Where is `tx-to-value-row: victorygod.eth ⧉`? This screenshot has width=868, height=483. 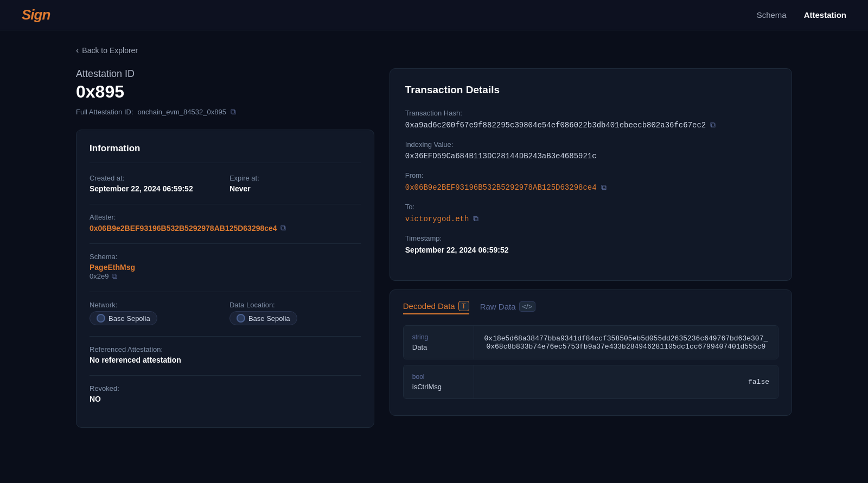
tx-to-value-row: victorygod.eth ⧉ is located at coordinates (591, 219).